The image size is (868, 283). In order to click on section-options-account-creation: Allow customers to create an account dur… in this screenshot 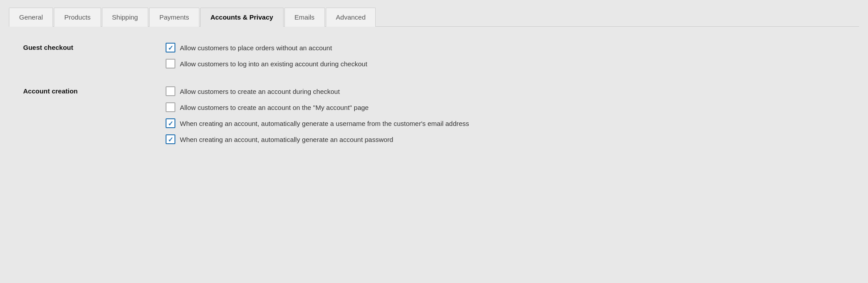, I will do `click(317, 115)`.